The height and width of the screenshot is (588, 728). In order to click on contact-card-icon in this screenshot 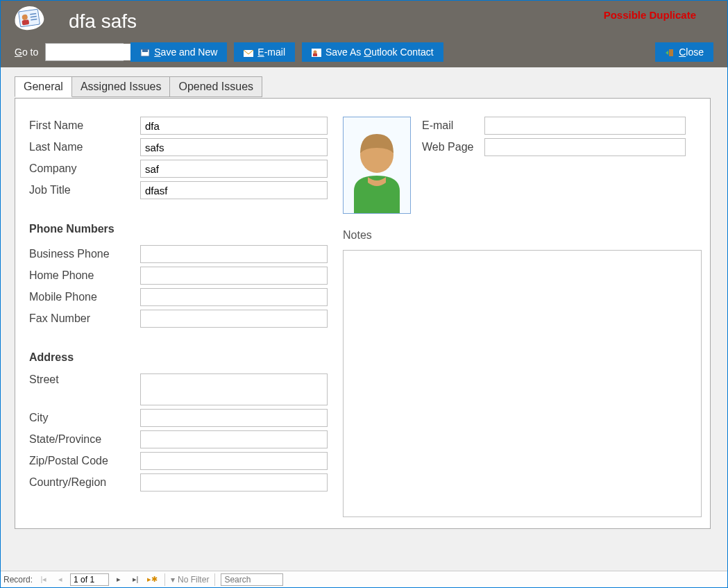, I will do `click(29, 18)`.